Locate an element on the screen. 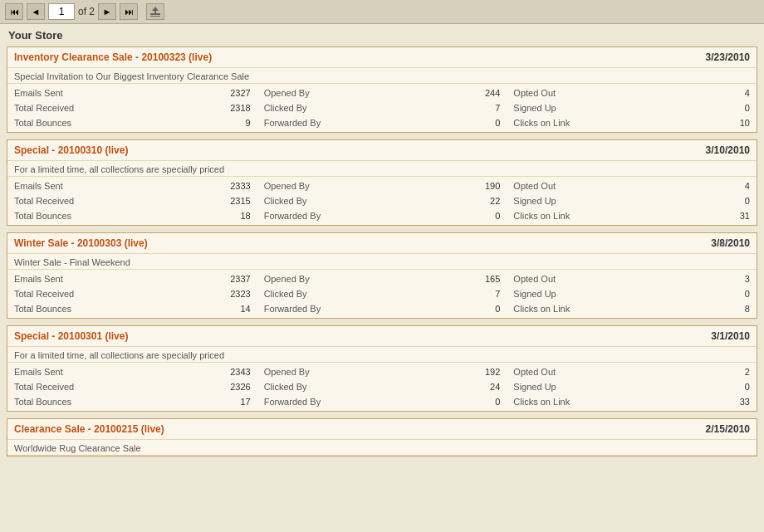 This screenshot has width=764, height=532. stat-value: 18 is located at coordinates (245, 216).